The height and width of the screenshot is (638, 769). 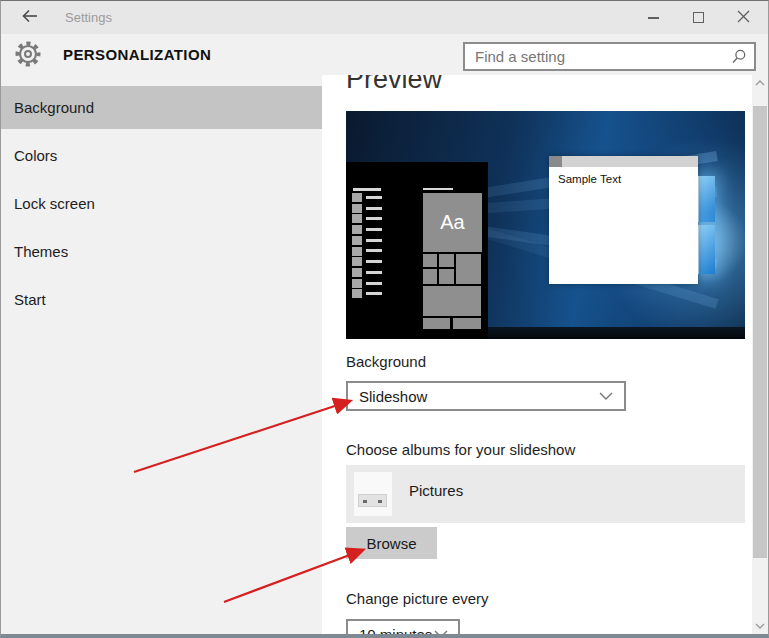 I want to click on change-picture-label: Change picture every, so click(x=418, y=598).